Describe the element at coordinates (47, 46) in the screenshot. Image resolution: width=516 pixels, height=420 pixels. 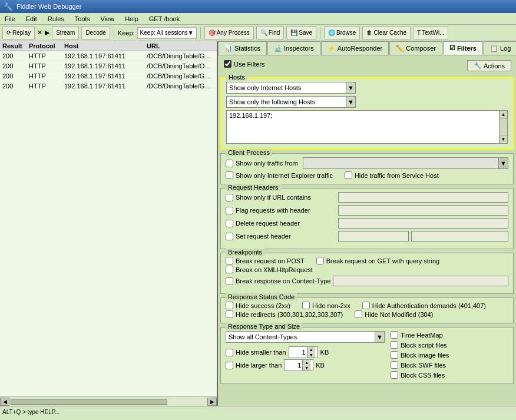
I see `col-protocol-header: Protocol` at that location.